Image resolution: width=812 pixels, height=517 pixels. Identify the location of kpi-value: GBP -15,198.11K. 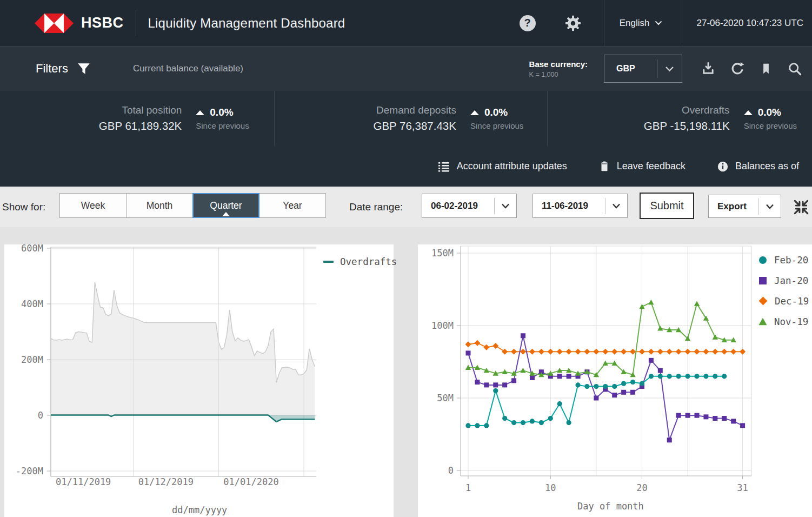
(687, 126).